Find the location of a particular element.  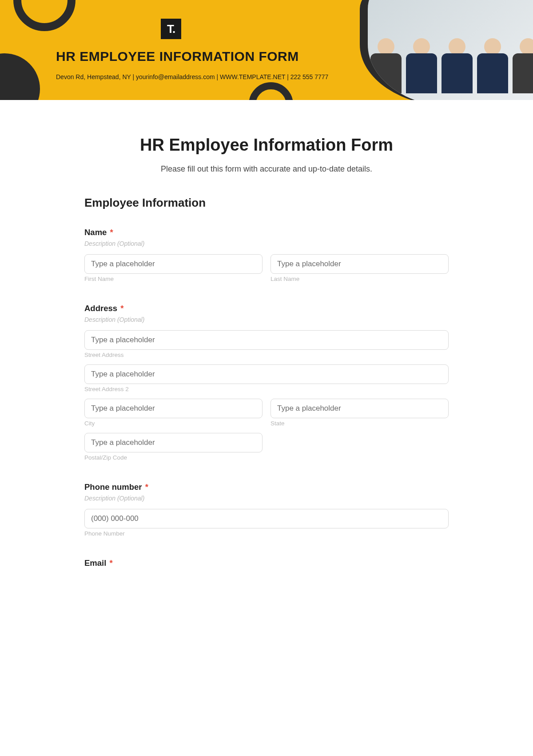

city-sublabel: City is located at coordinates (173, 423).